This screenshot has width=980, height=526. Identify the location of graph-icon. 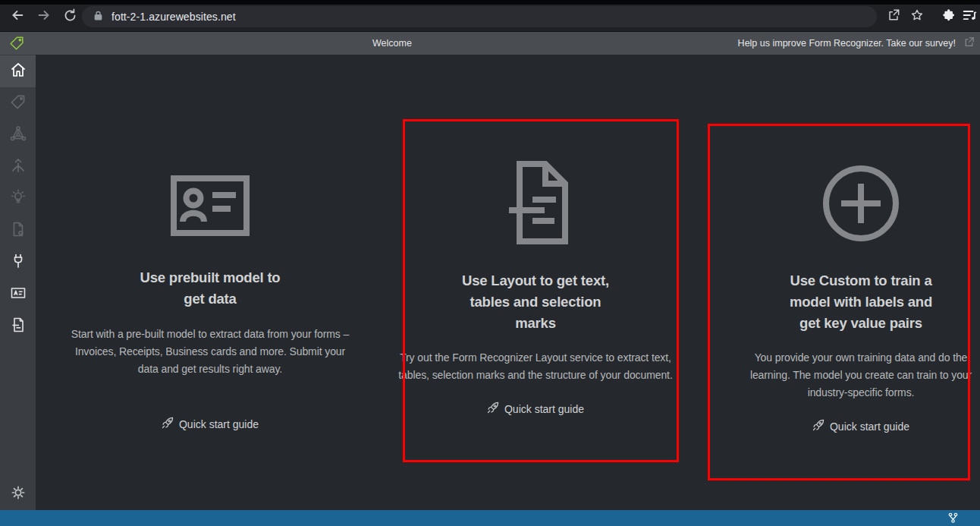
(18, 135).